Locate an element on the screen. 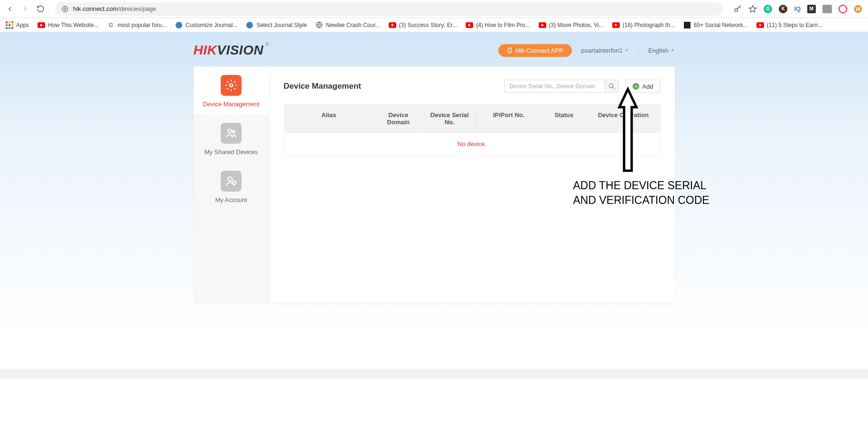 The height and width of the screenshot is (441, 868). browser-toolbar: hik-connect.com/devices/page G K IQ M W is located at coordinates (434, 9).